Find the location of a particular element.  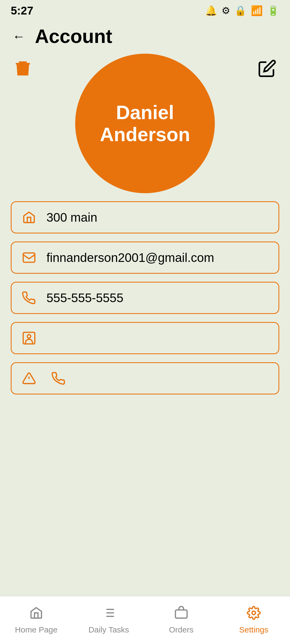

nav-label-settings: Settings is located at coordinates (254, 630).